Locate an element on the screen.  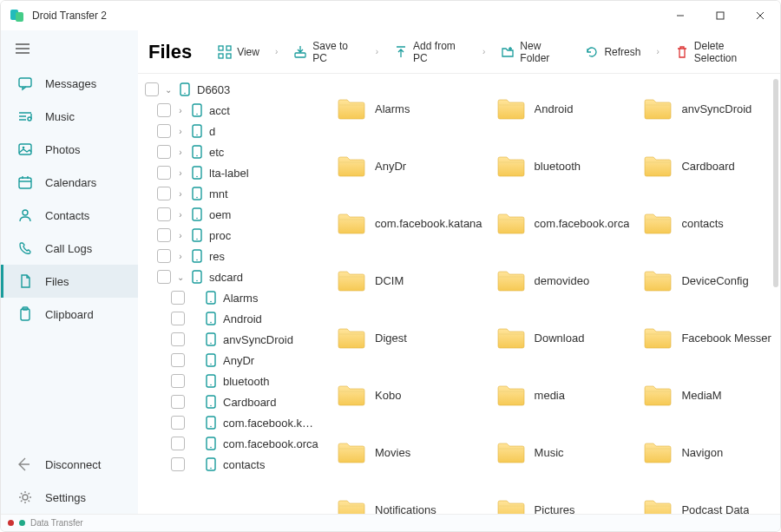
folder-item: Cardboard is located at coordinates (707, 166).